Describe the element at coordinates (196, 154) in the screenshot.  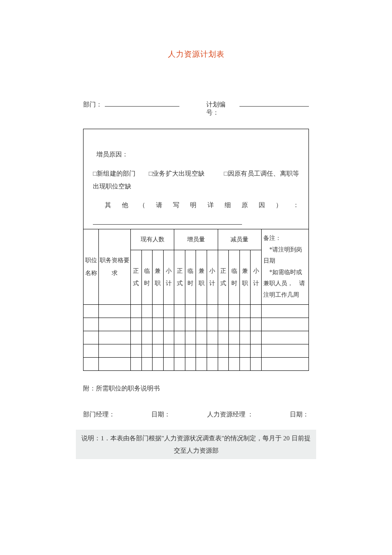
I see `reason-label: 增员原因：` at that location.